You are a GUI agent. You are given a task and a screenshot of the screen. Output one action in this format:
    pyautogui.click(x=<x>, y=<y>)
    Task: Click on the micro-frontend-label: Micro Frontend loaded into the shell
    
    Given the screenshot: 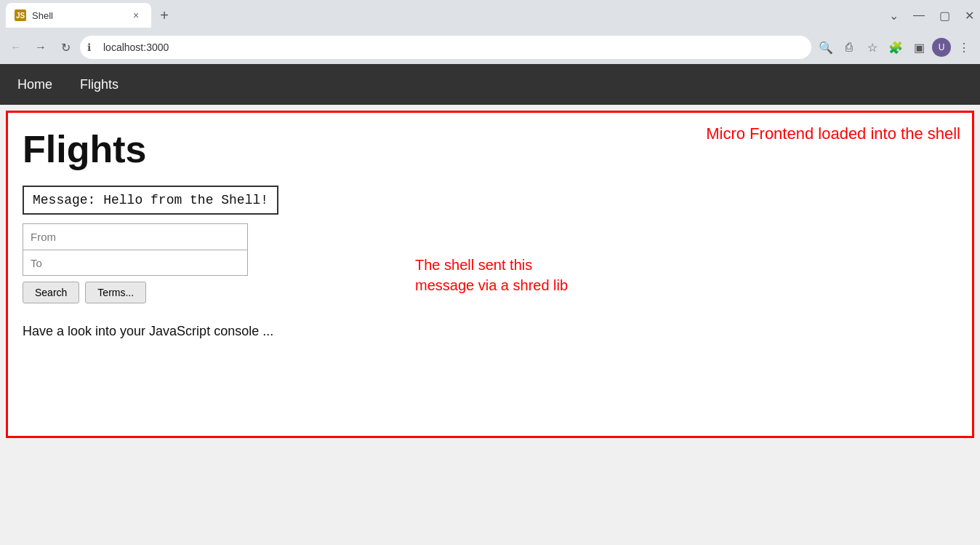 What is the action you would take?
    pyautogui.click(x=833, y=134)
    